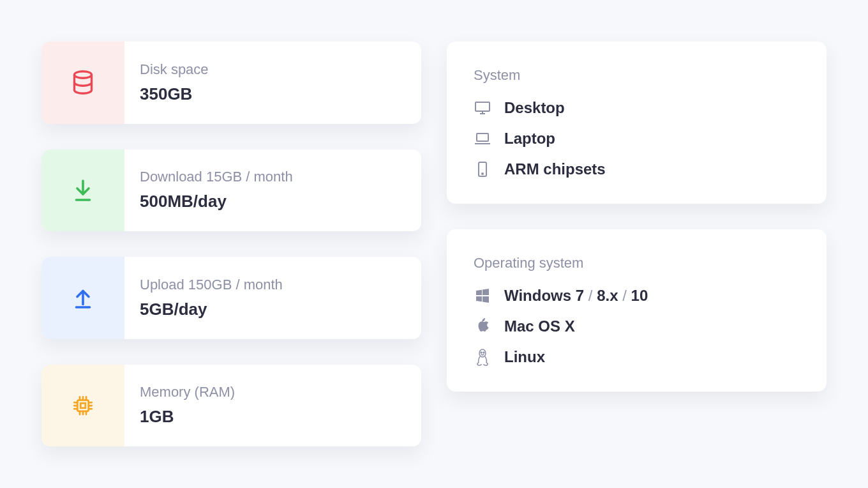 This screenshot has height=488, width=868. I want to click on download-icon-box, so click(83, 190).